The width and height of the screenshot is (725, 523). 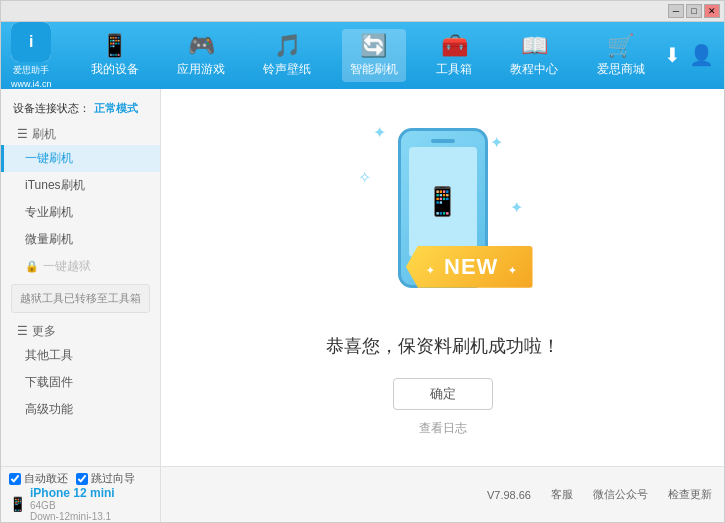 What do you see at coordinates (362, 56) in the screenshot?
I see `header: i 爱思助手 www.i4.cn 📱 我的设备 🎮 应用游戏 🎵 铃声壁纸 🔄` at bounding box center [362, 56].